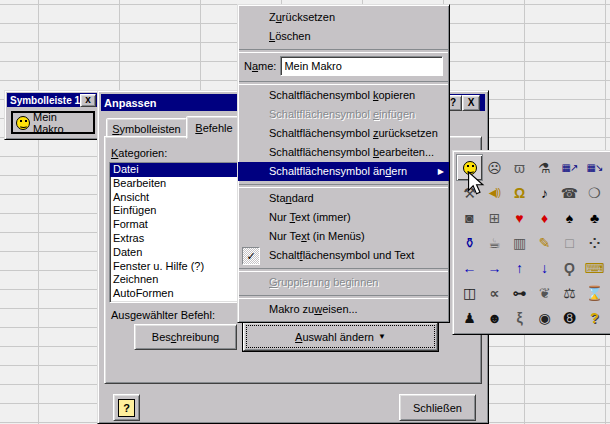 The height and width of the screenshot is (424, 610). What do you see at coordinates (594, 242) in the screenshot?
I see `palette-icon-footprints: ⁘` at bounding box center [594, 242].